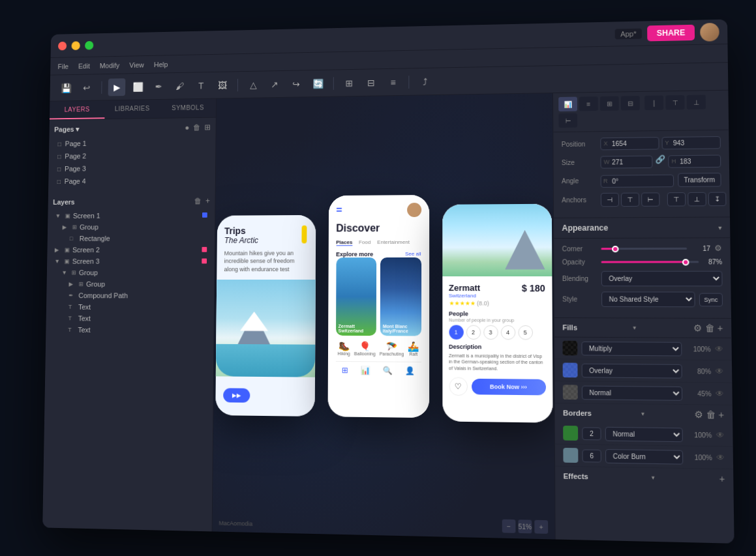  I want to click on rp-tab-vert2: ⊥, so click(696, 102).